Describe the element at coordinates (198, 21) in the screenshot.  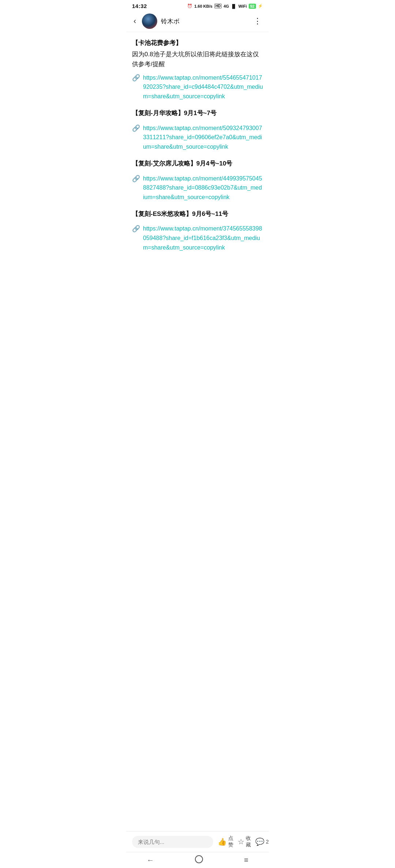
I see `nav-bar: ‹ 铃木ボ ⋮` at that location.